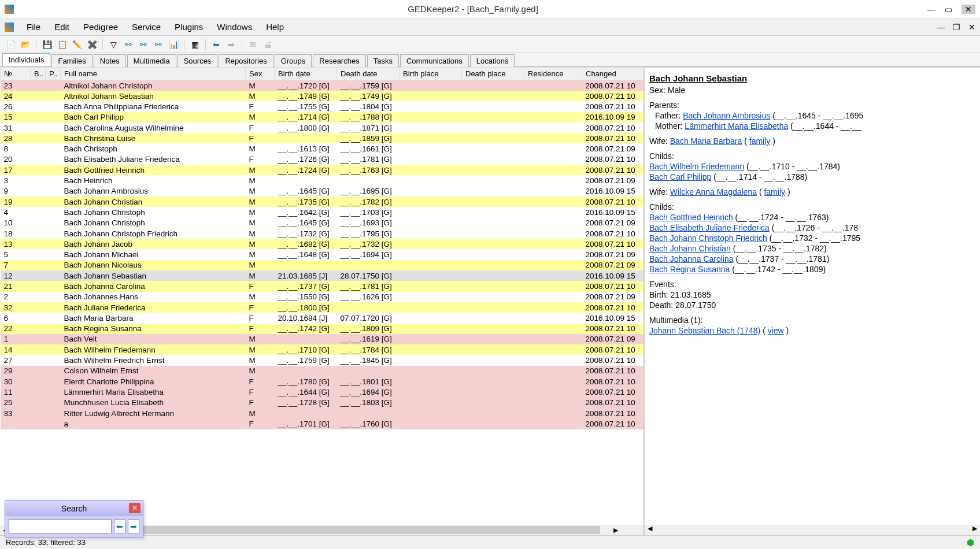  Describe the element at coordinates (47, 44) in the screenshot. I see `save-button: 💾` at that location.